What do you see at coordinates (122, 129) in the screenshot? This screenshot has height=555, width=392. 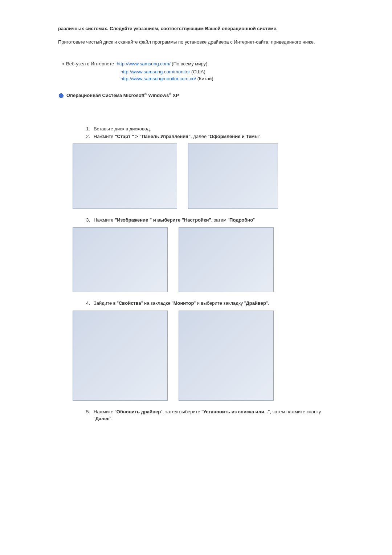 I see `step-text: Вставьте диск в дисковод.` at bounding box center [122, 129].